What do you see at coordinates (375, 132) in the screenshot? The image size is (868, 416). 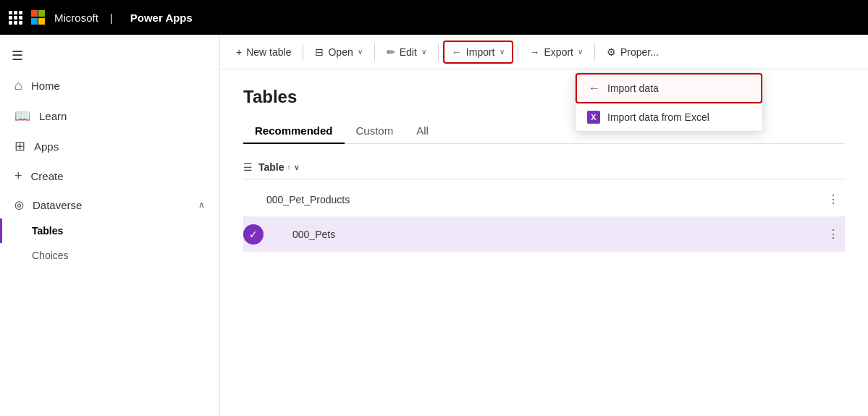 I see `tab-custom: Custom` at bounding box center [375, 132].